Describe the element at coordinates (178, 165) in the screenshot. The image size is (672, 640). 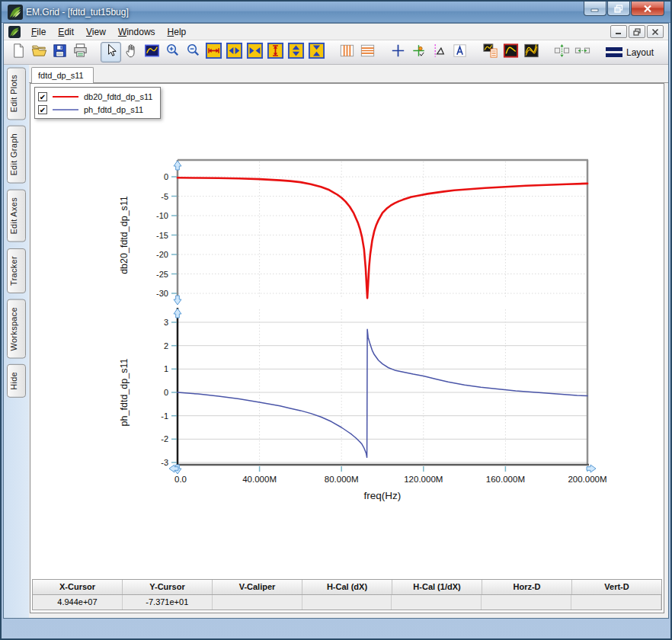
I see `top-axis-pan-up-icon` at that location.